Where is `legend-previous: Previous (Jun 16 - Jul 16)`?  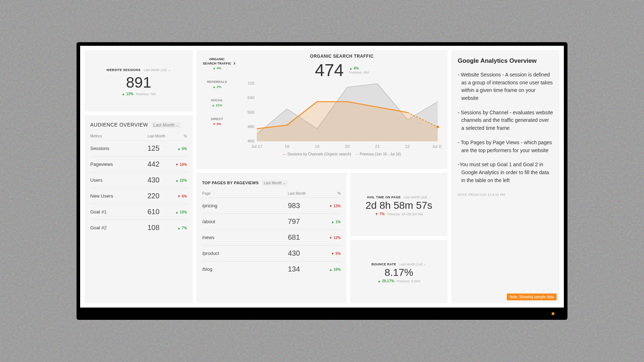 legend-previous: Previous (Jun 16 - Jul 16) is located at coordinates (380, 154).